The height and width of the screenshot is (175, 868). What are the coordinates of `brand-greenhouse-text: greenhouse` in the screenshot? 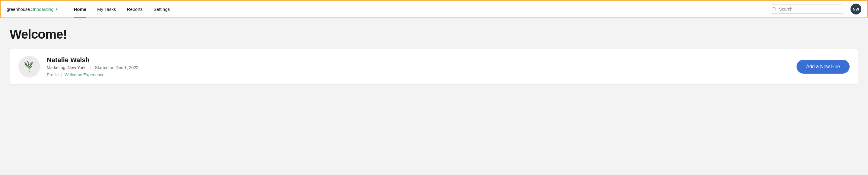 It's located at (18, 9).